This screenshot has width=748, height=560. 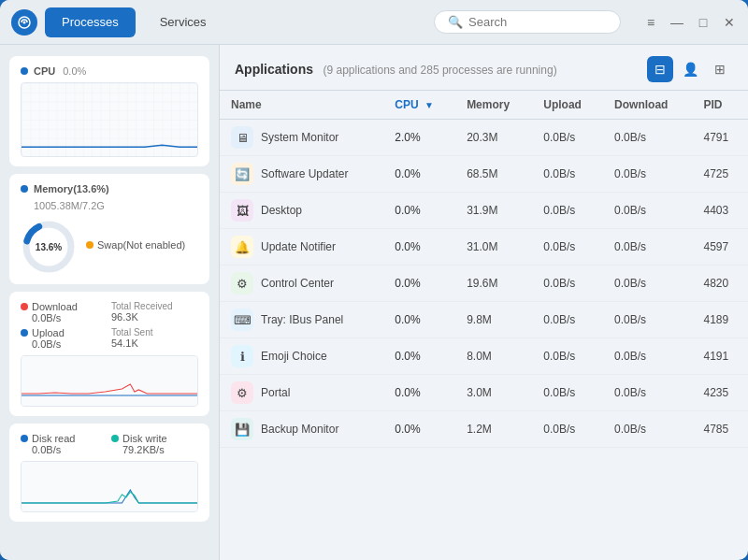 What do you see at coordinates (494, 430) in the screenshot?
I see `cell-memory-8: 1.2M` at bounding box center [494, 430].